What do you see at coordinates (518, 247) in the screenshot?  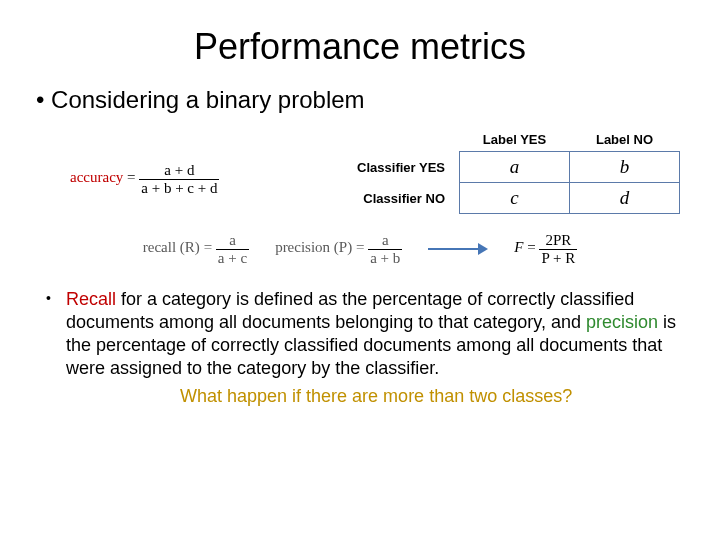 I see `f-label: F` at bounding box center [518, 247].